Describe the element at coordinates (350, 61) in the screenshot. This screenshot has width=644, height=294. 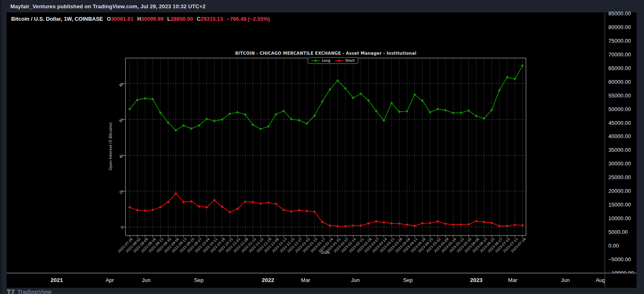
I see `legend-label: Short` at that location.